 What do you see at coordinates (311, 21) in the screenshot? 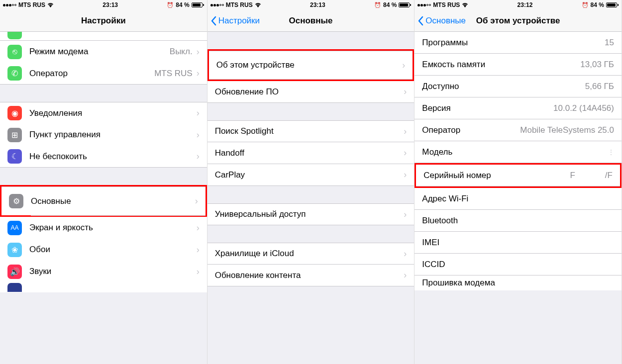
I see `nav-bar: Настройки Основные` at bounding box center [311, 21].